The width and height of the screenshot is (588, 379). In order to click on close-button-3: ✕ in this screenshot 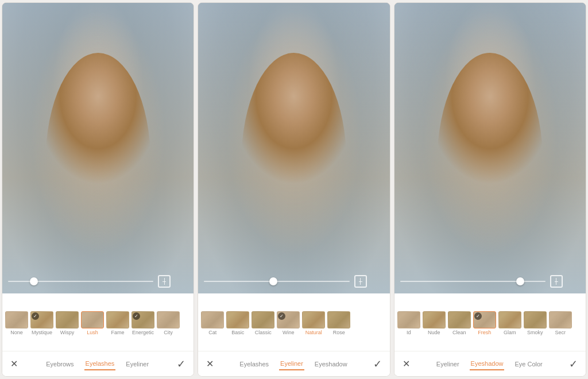, I will do `click(407, 364)`.